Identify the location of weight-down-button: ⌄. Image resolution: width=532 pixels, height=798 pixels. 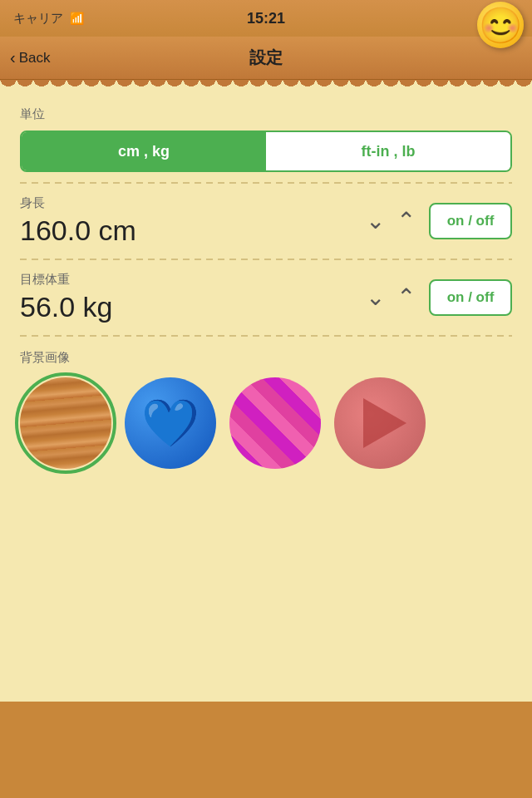
(376, 298).